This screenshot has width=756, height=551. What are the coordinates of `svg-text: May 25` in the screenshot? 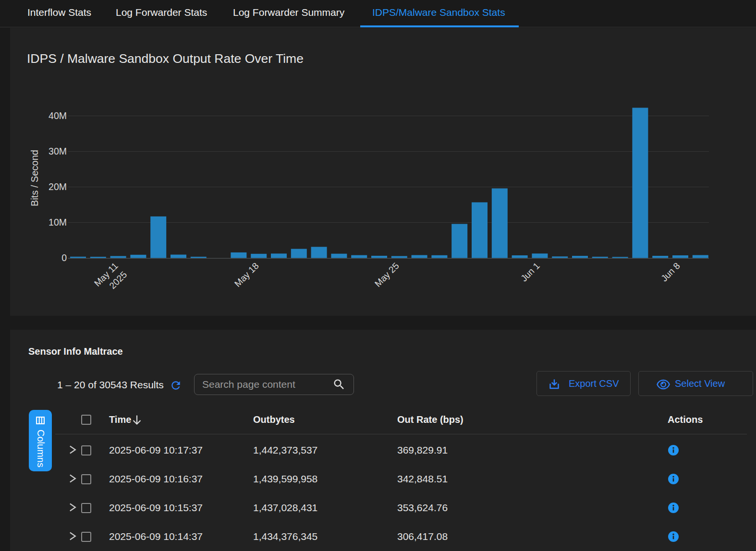 It's located at (387, 275).